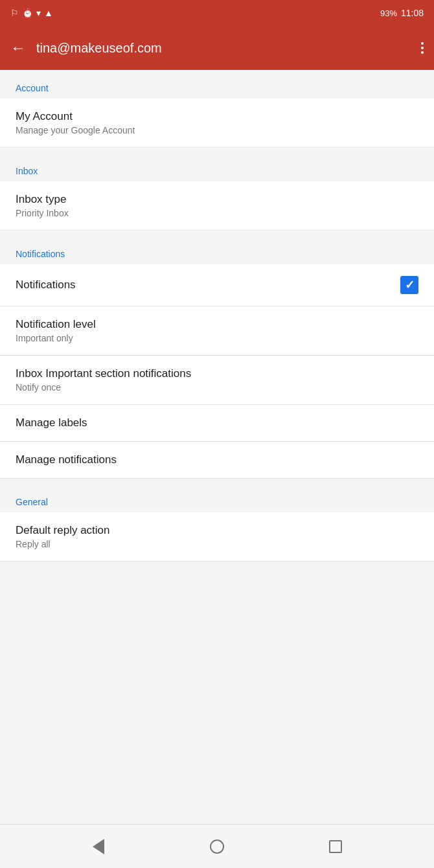 The image size is (434, 868). What do you see at coordinates (66, 460) in the screenshot?
I see `item-title-manage-notifications: Manage notifications` at bounding box center [66, 460].